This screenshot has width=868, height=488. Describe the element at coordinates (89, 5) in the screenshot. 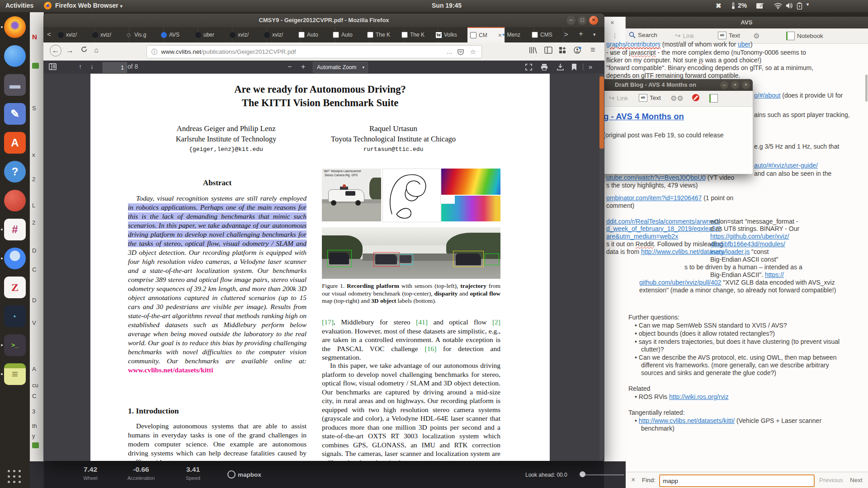

I see `firefox-menu-button: Firefox Web Browser ▾` at that location.